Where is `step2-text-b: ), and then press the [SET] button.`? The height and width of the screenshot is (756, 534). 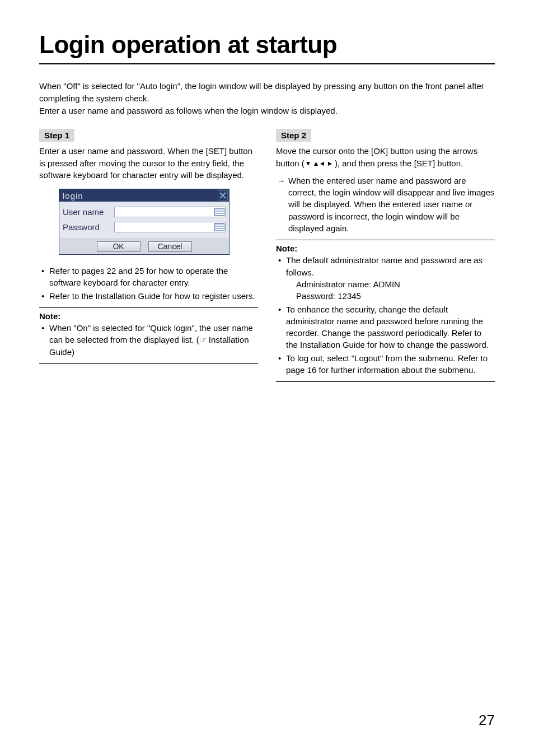
step2-text-b: ), and then press the [SET] button. is located at coordinates (399, 164).